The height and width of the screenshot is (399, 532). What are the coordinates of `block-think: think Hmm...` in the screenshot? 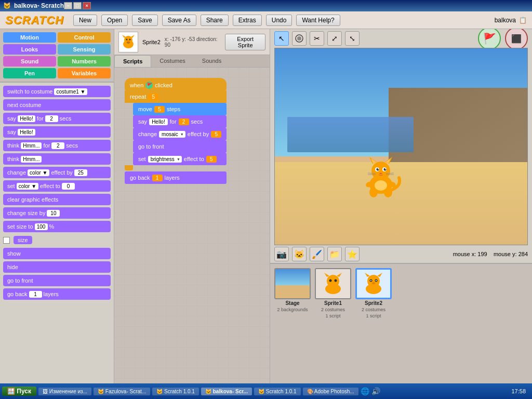 It's located at (57, 159).